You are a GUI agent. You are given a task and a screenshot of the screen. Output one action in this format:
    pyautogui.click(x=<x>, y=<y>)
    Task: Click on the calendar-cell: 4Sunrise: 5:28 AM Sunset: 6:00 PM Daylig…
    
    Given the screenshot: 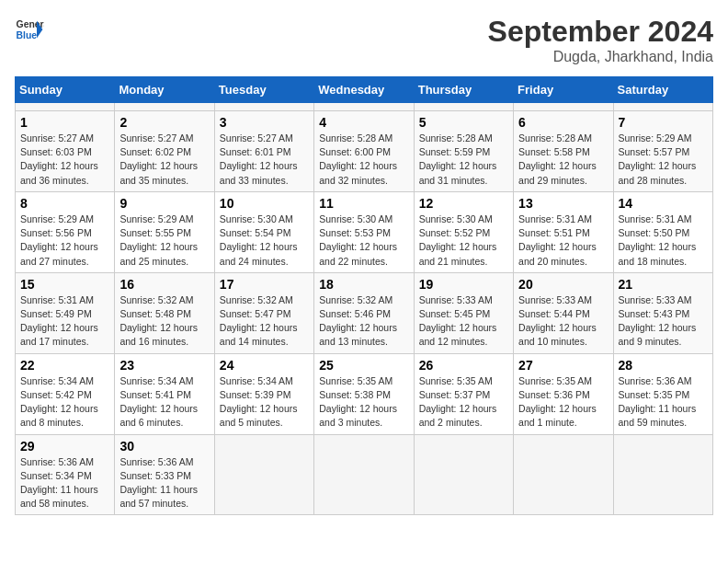 What is the action you would take?
    pyautogui.click(x=364, y=152)
    